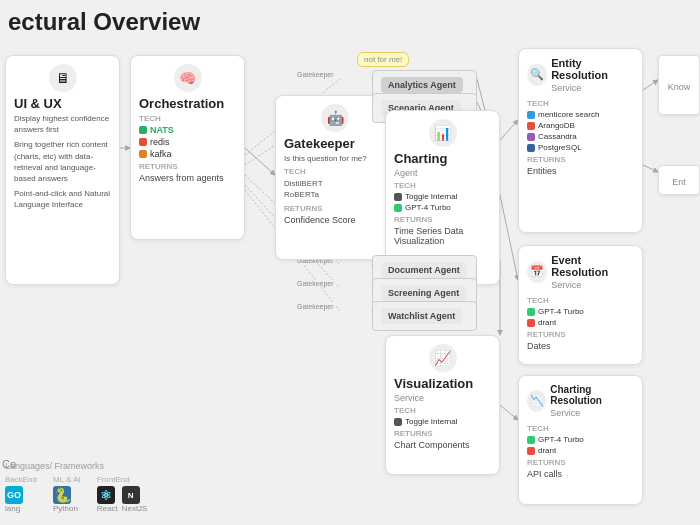 This screenshot has width=700, height=525. I want to click on gate-returns-label: Returns, so click(335, 208).